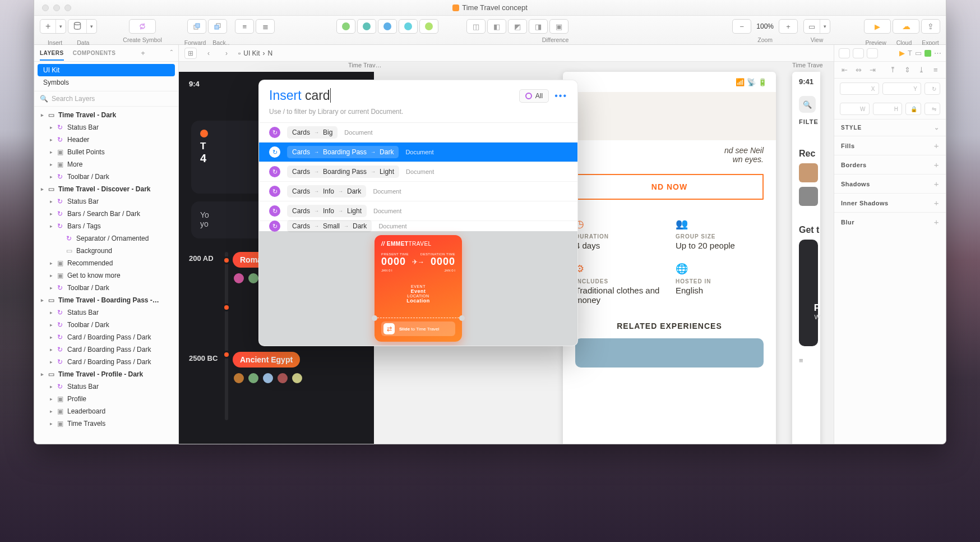  What do you see at coordinates (854, 165) in the screenshot?
I see `borders-heading: Borders` at bounding box center [854, 165].